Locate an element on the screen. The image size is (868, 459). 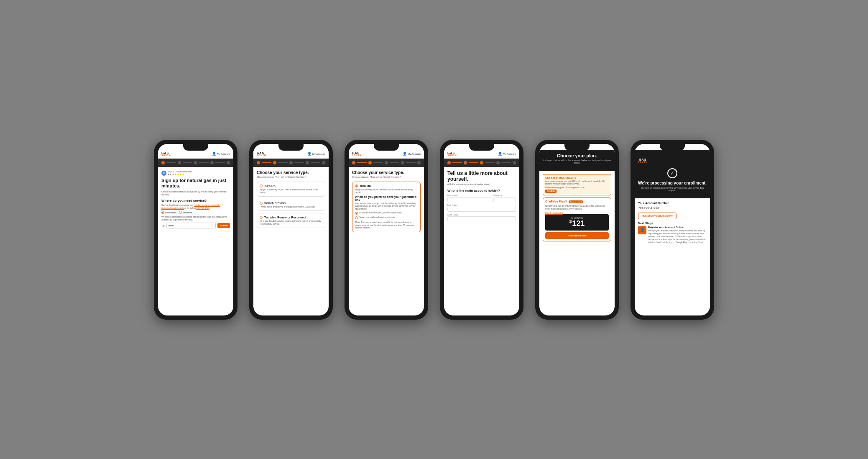
last-name-input is located at coordinates (482, 209).